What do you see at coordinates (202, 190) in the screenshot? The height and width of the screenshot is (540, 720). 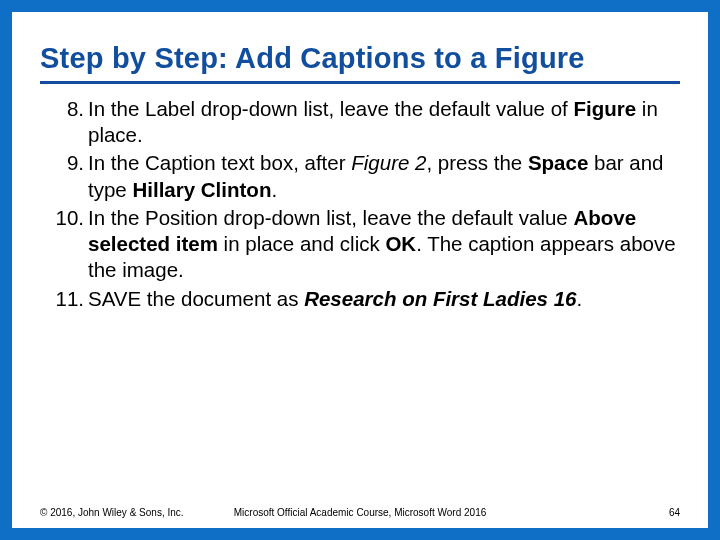 I see `bold: Hillary Clinton` at bounding box center [202, 190].